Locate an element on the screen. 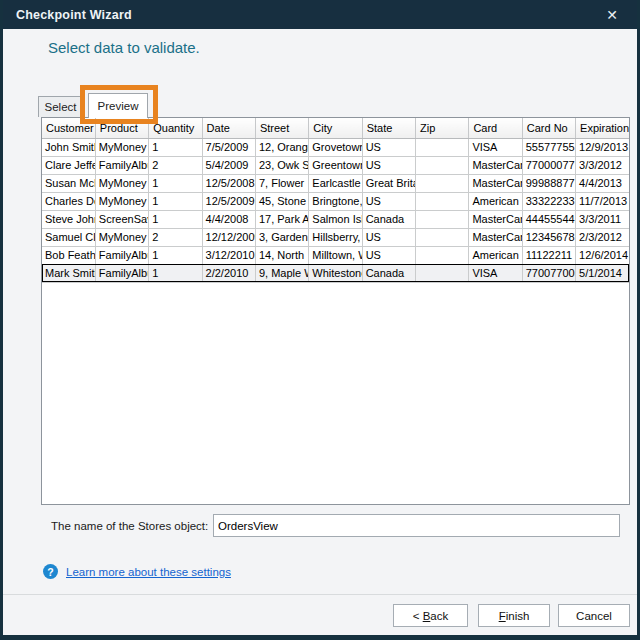 The width and height of the screenshot is (640, 640). table-cell: 3, Garden is located at coordinates (282, 237).